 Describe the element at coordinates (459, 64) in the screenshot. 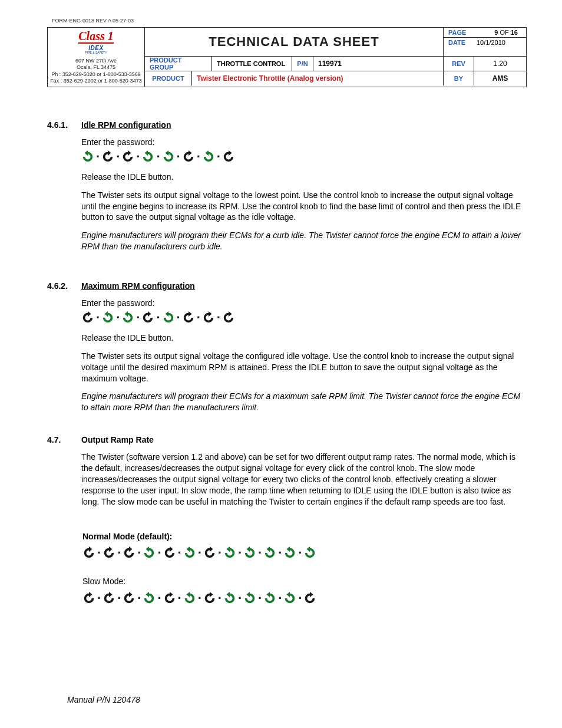

I see `rev-label: REV` at that location.